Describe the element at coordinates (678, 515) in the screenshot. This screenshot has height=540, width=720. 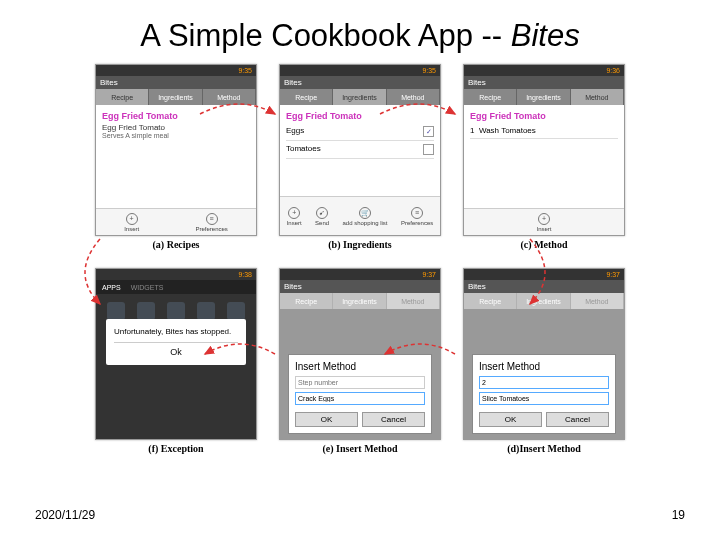
I see `footer-page: 19` at that location.